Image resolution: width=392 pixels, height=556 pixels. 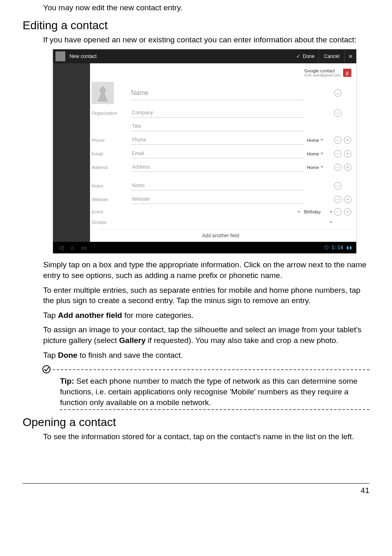 I want to click on org-label: Organization, so click(x=111, y=113).